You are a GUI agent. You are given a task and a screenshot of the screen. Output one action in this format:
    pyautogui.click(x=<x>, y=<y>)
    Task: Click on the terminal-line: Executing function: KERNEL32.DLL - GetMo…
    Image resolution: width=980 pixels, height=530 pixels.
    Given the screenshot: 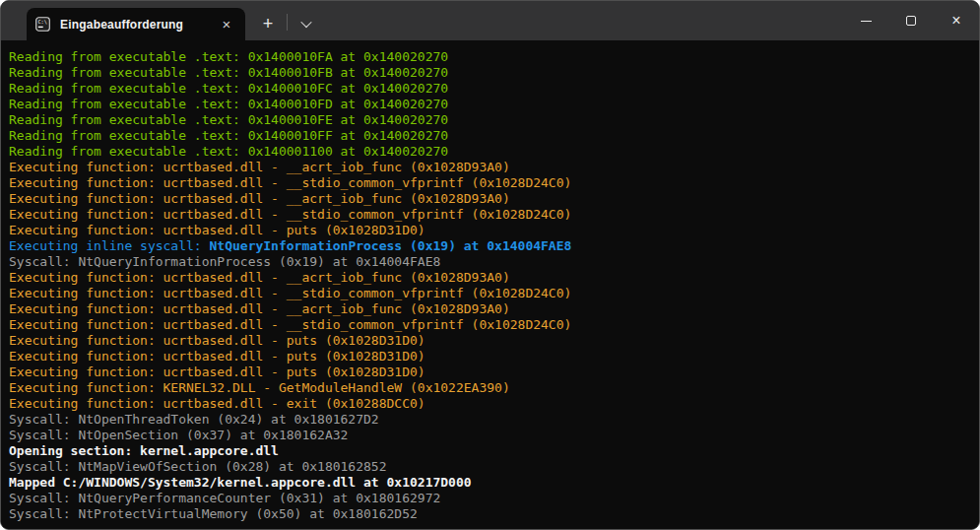 What is the action you would take?
    pyautogui.click(x=490, y=388)
    